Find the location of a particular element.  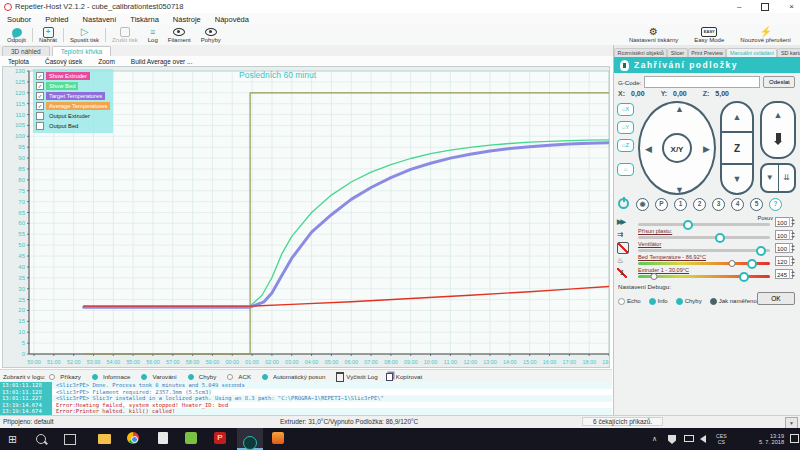

file-explorer-icon is located at coordinates (105, 439).